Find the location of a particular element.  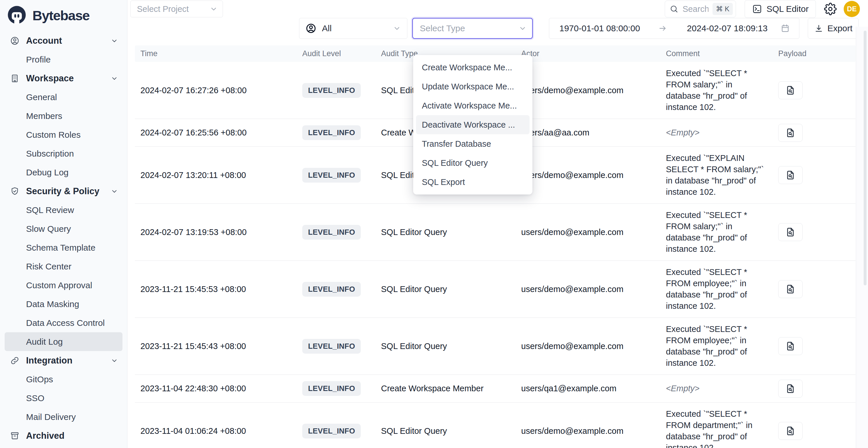

sidebar-item-custom-roles: Custom Roles is located at coordinates (63, 135).